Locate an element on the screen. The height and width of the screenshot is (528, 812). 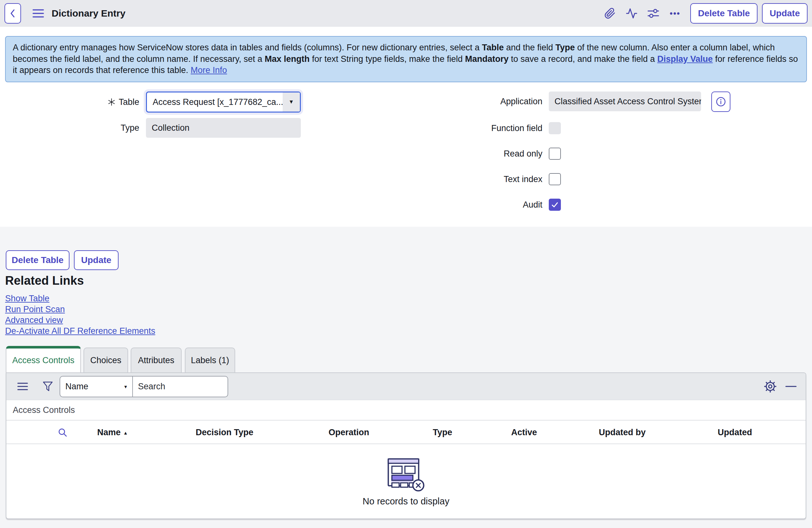
form-header: Dictionary Entry ••• Delete Table Update is located at coordinates (406, 13).